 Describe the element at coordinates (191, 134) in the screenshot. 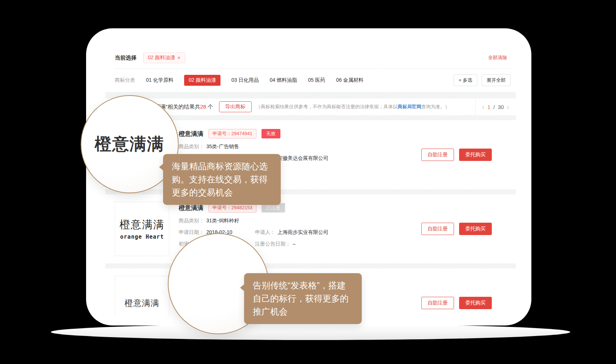

I see `trademark-name: 橙意满满` at that location.